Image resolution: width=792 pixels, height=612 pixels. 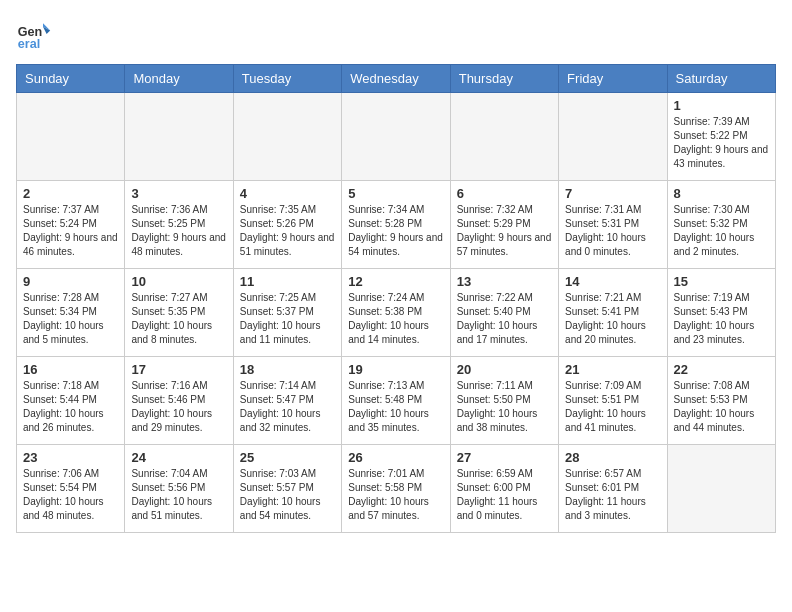 I want to click on column-header-friday: Friday, so click(x=613, y=79).